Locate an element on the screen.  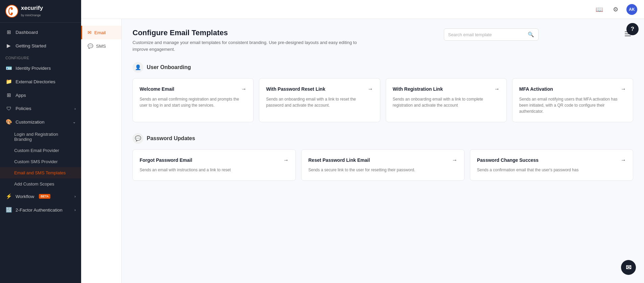
twofa-chevron: › is located at coordinates (75, 210).